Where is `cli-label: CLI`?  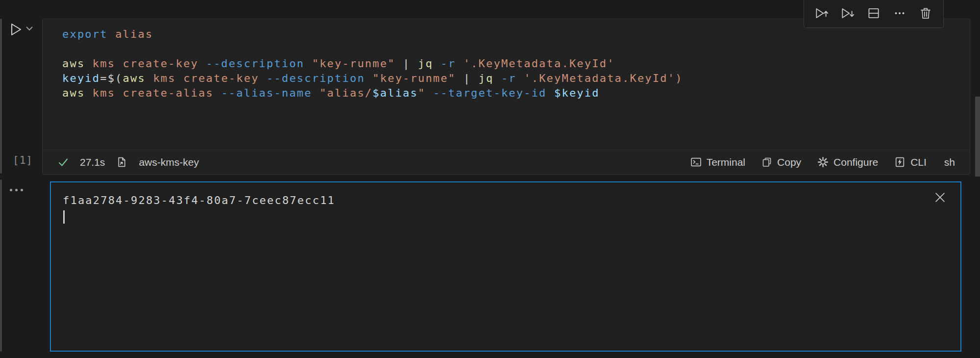 cli-label: CLI is located at coordinates (918, 162).